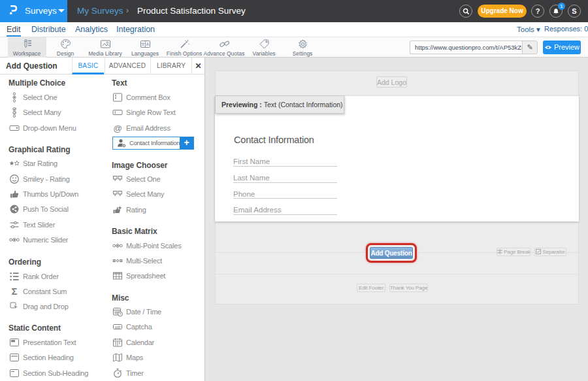 This screenshot has width=588, height=381. What do you see at coordinates (14, 291) in the screenshot?
I see `svg-text: Σ` at bounding box center [14, 291].